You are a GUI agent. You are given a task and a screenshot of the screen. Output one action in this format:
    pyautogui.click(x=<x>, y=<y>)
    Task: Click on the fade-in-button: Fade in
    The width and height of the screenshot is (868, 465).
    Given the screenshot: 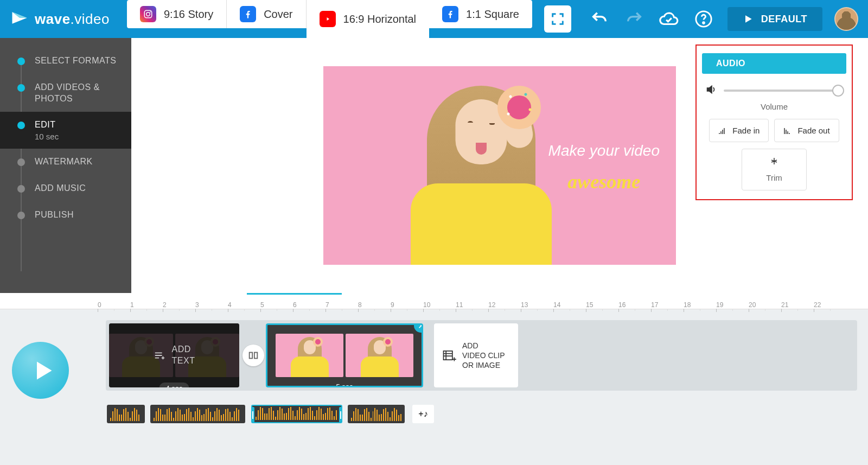 What is the action you would take?
    pyautogui.click(x=739, y=130)
    